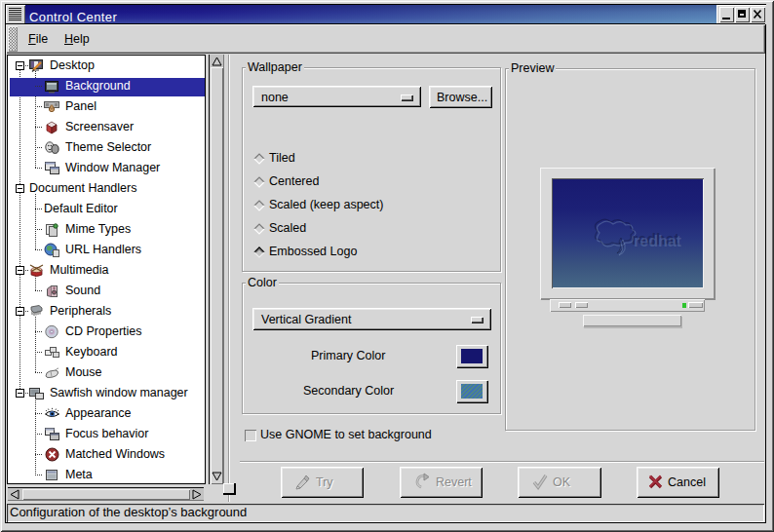  Describe the element at coordinates (658, 242) in the screenshot. I see `svg-text: redhat` at that location.